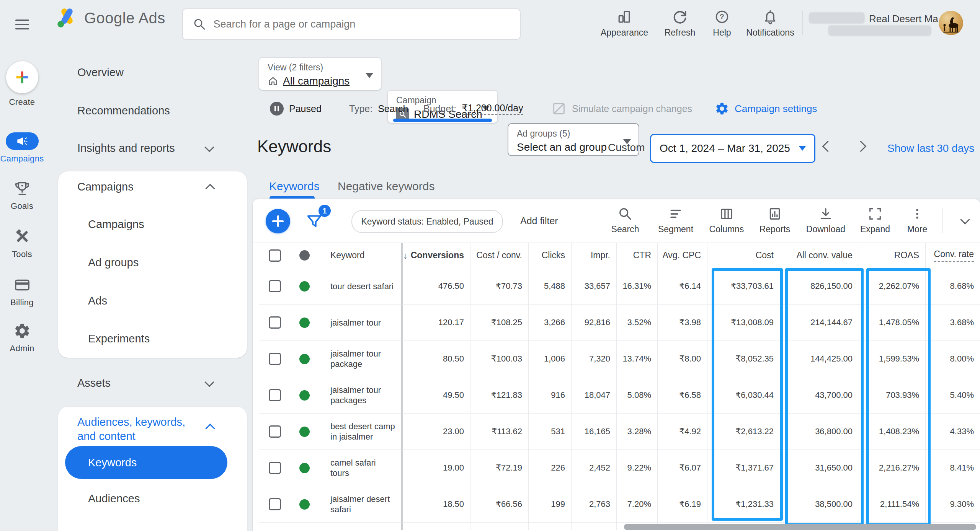 This screenshot has height=531, width=980. Describe the element at coordinates (22, 244) in the screenshot. I see `sidebar-item-tools: Tools` at that location.